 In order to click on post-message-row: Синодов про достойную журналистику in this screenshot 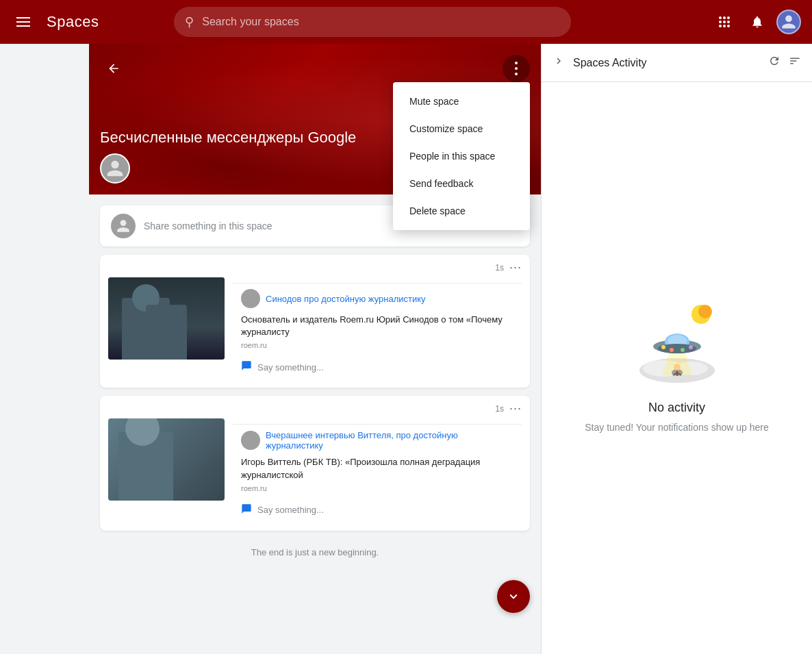, I will do `click(377, 299)`.